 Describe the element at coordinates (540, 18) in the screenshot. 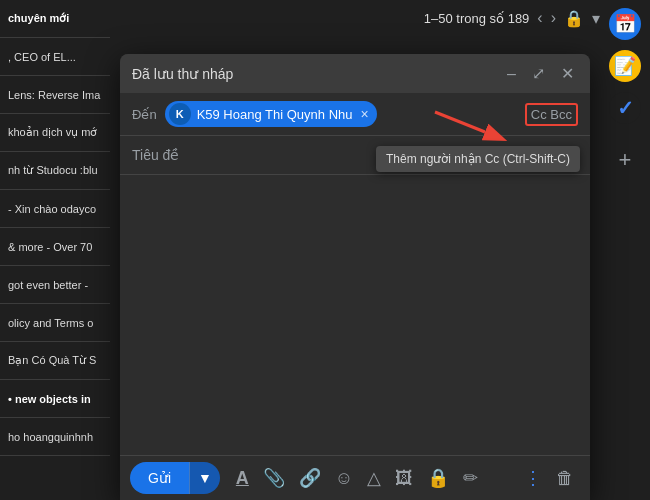

I see `prev-page-icon: ‹` at that location.